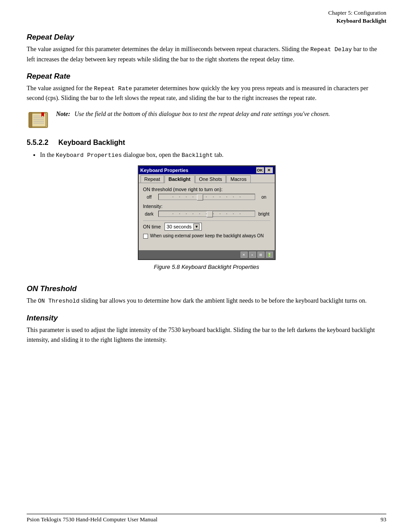  What do you see at coordinates (207, 214) in the screenshot?
I see `intensity-slider-row: dark bright` at bounding box center [207, 214].